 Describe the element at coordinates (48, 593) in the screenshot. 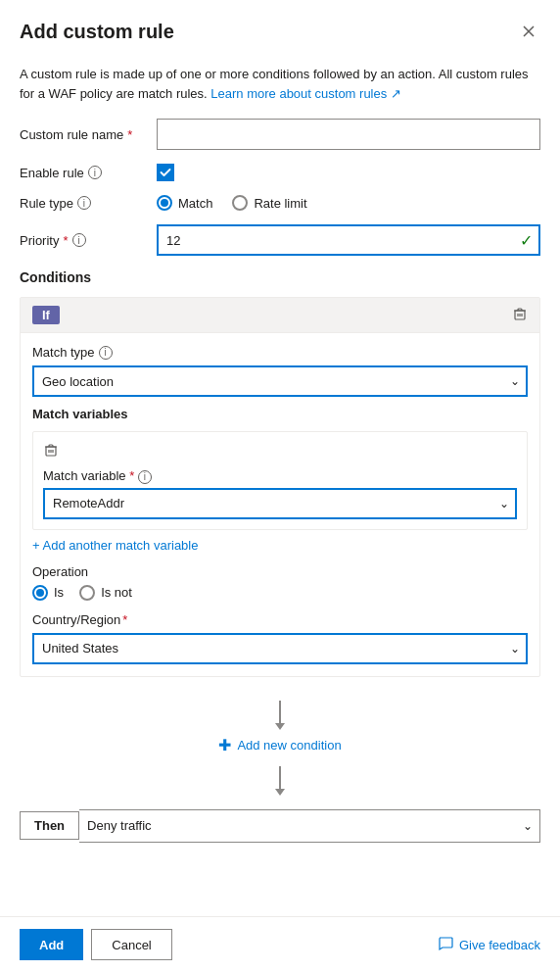

I see `operation-is: Is` at that location.